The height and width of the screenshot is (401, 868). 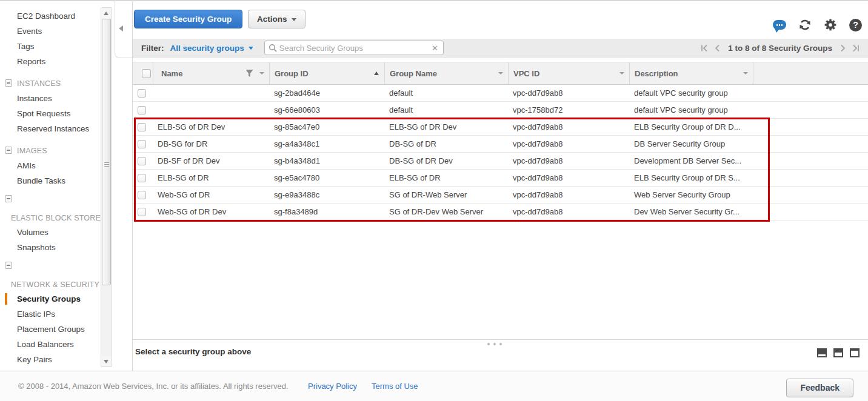 I want to click on sidebar-item: Snapshots, so click(x=50, y=247).